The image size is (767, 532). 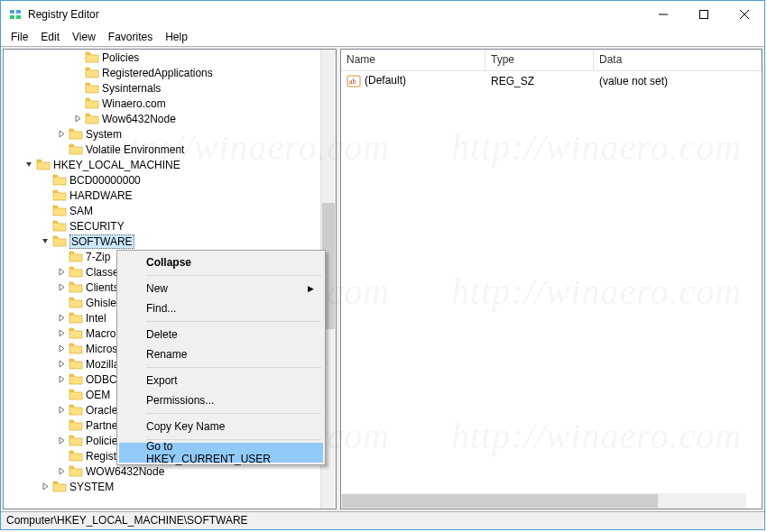 What do you see at coordinates (170, 242) in the screenshot?
I see `tree-item: SOFTWARE` at bounding box center [170, 242].